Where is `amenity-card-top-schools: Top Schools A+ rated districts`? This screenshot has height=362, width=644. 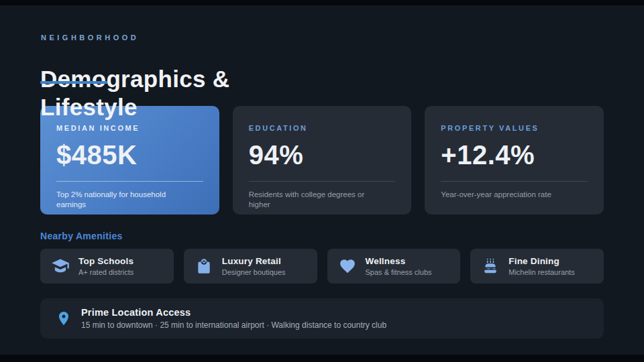
amenity-card-top-schools: Top Schools A+ rated districts is located at coordinates (107, 266).